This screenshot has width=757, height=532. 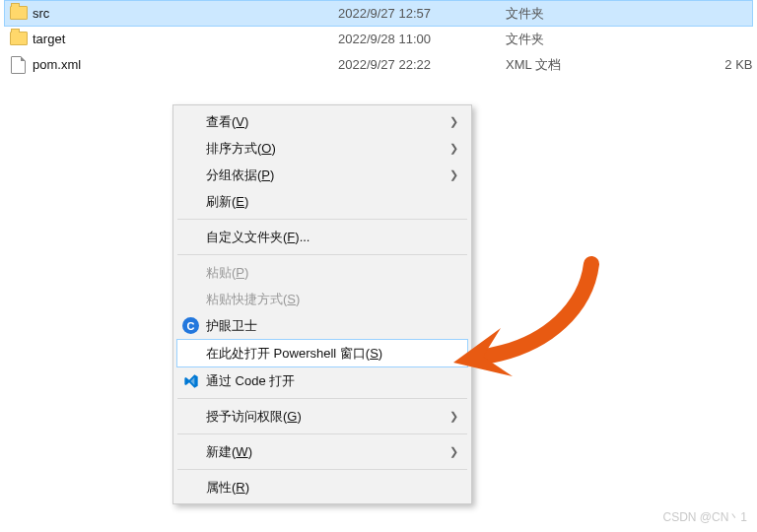 I want to click on file-list: src2022/9/27 12:57文件夹target2022/9/28 11:…, so click(x=378, y=39).